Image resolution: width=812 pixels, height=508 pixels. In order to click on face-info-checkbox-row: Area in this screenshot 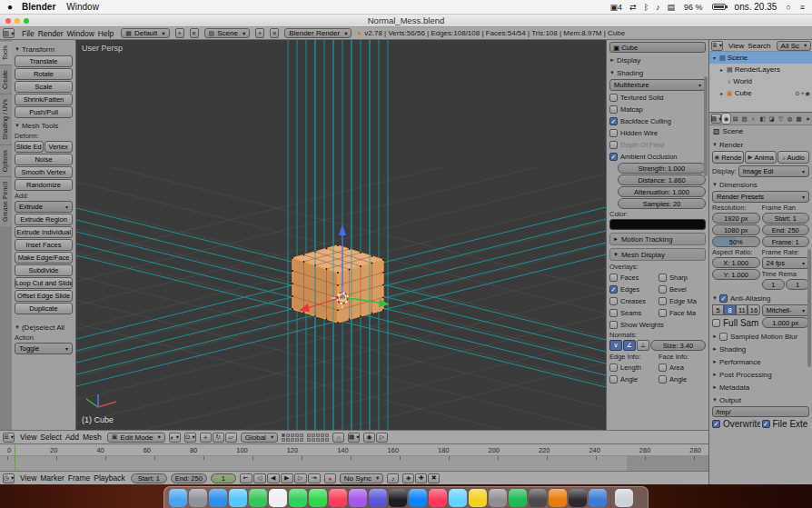, I will do `click(682, 367)`.